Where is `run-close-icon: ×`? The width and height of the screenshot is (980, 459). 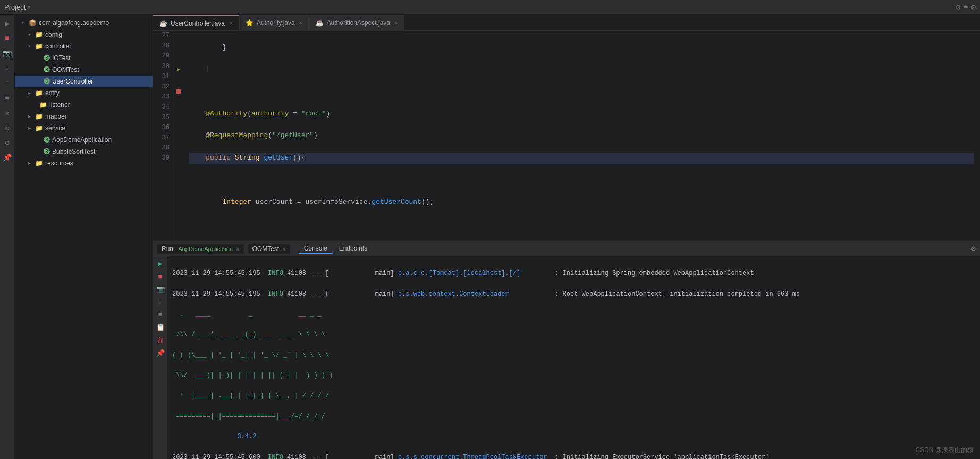
run-close-icon: × is located at coordinates (238, 249).